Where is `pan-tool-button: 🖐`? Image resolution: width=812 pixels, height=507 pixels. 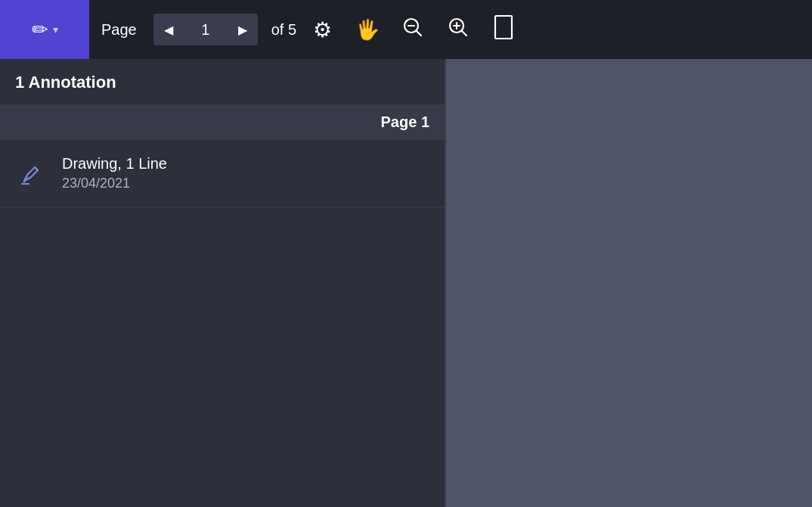 pan-tool-button: 🖐 is located at coordinates (367, 30).